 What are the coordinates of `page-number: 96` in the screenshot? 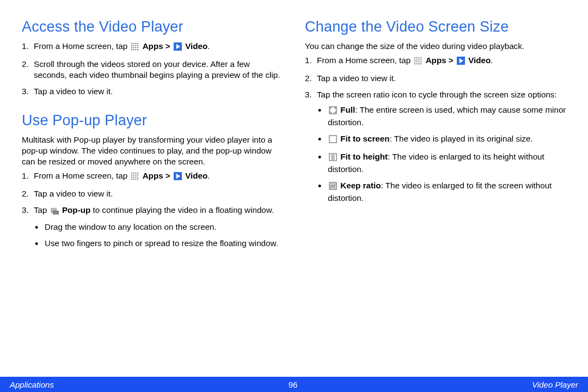 It's located at (293, 384).